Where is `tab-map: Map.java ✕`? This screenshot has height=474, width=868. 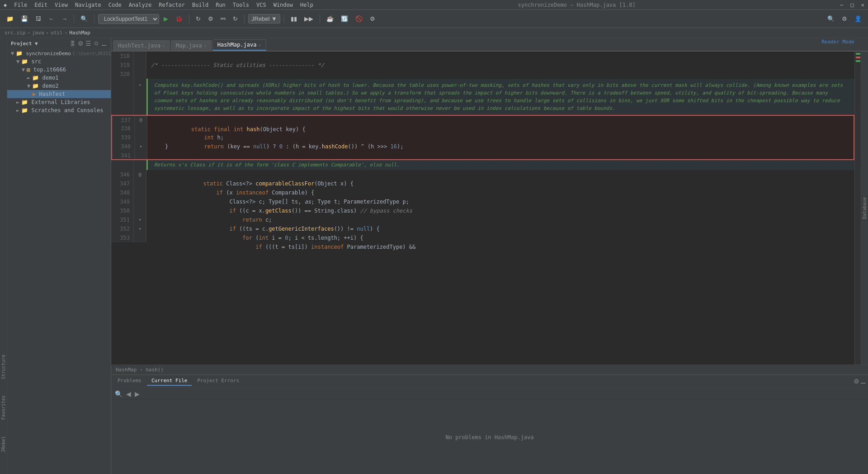
tab-map: Map.java ✕ is located at coordinates (191, 45).